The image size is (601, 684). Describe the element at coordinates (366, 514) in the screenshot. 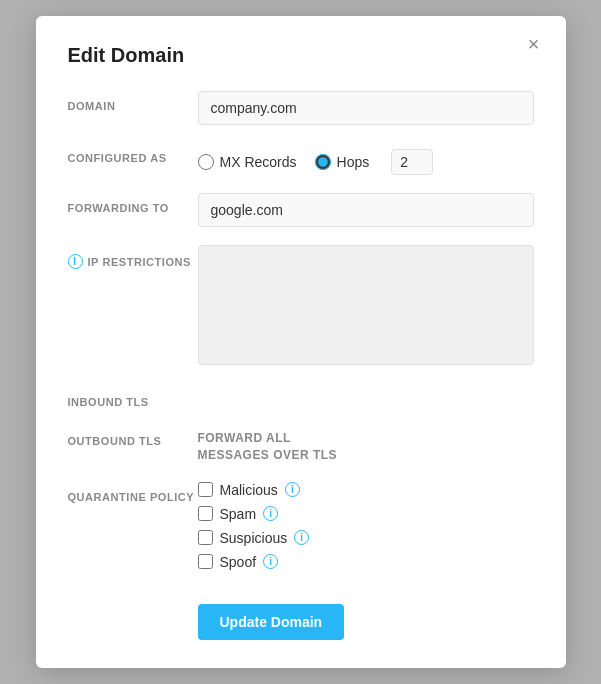

I see `spam-option: Spam i` at that location.